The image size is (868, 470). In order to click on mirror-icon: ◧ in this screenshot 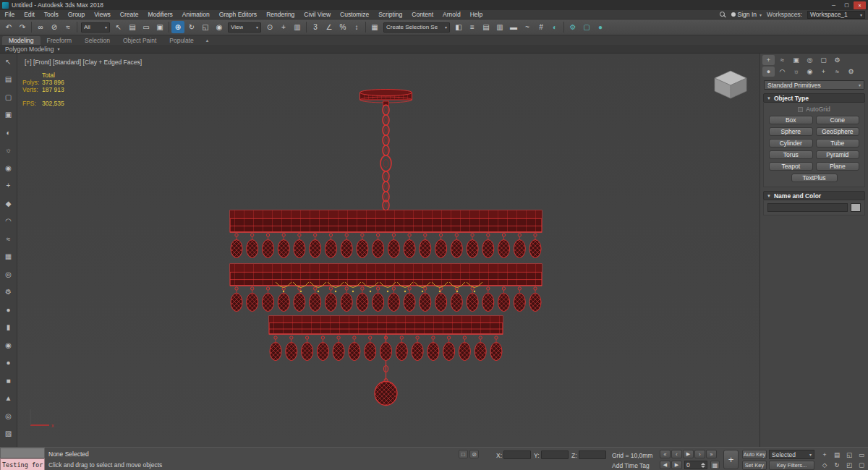, I will do `click(459, 27)`.